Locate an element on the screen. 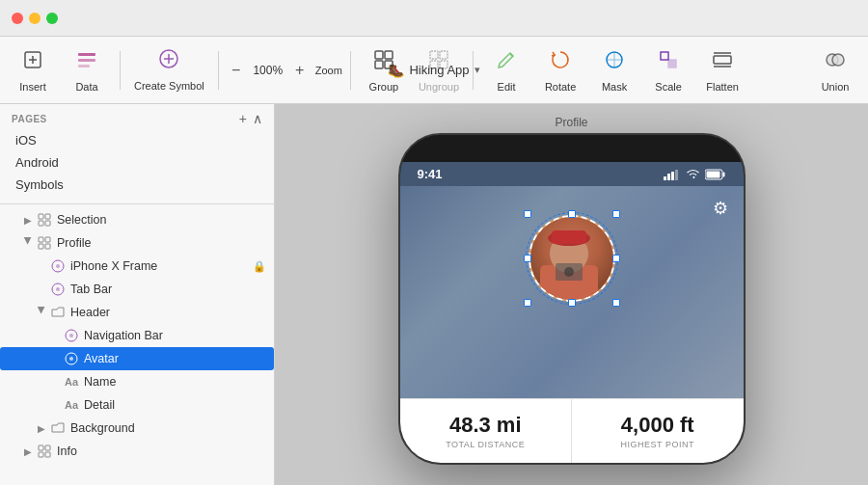 The image size is (868, 485). layer-iphone-frame: iPhone X Frame 🔒 is located at coordinates (137, 266).